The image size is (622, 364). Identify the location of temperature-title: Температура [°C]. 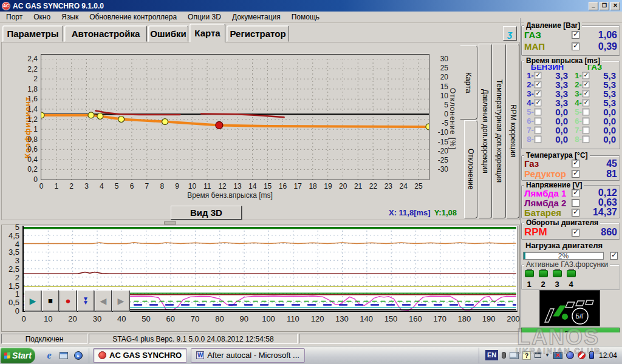
(557, 155).